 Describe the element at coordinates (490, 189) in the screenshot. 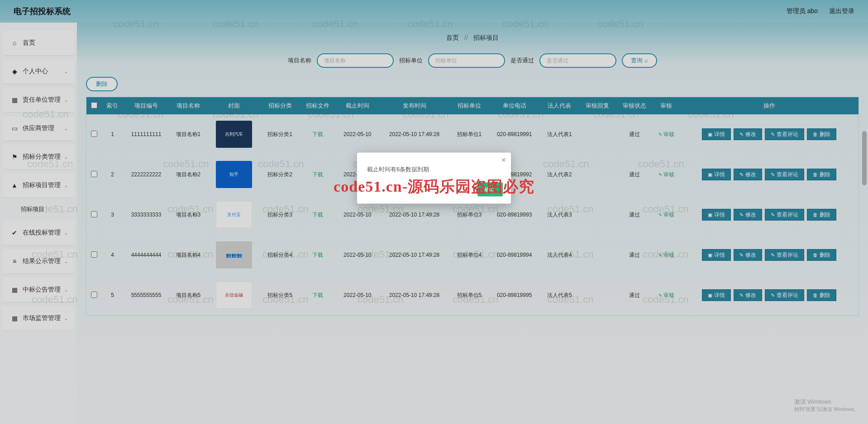

I see `dialog-ok-button: 确定` at that location.